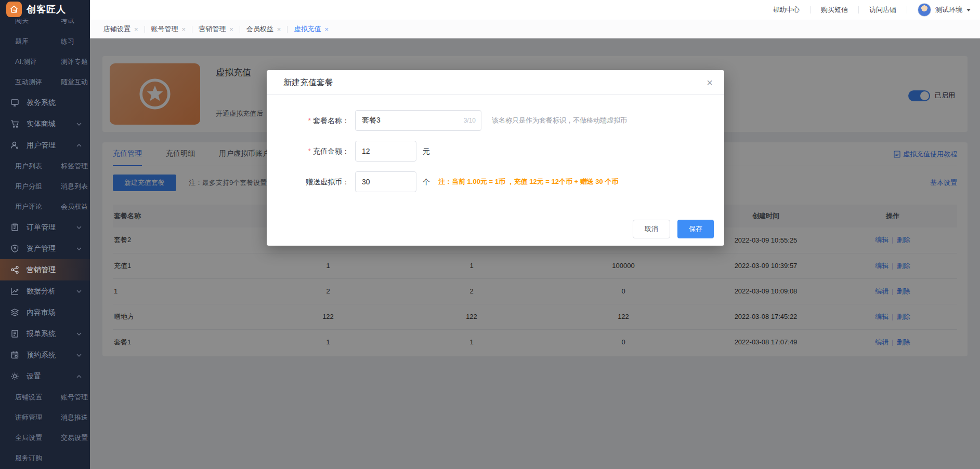 The height and width of the screenshot is (469, 980). What do you see at coordinates (41, 124) in the screenshot?
I see `sidebar-item-label: 实体商城` at bounding box center [41, 124].